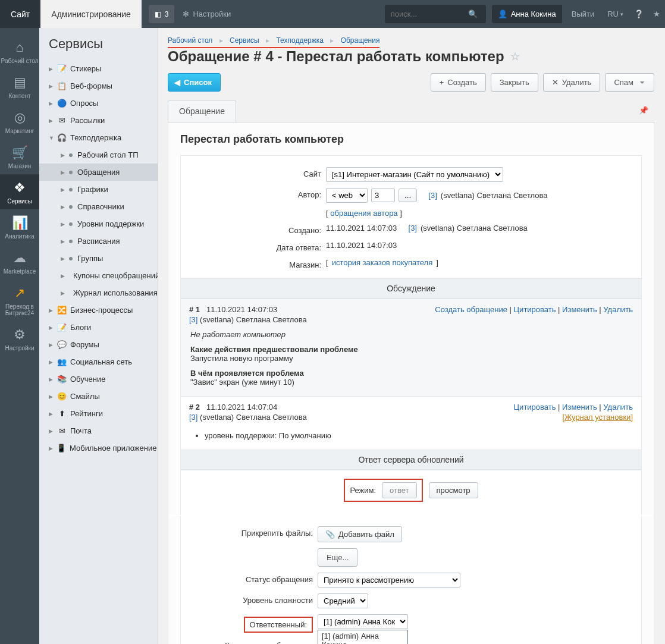 The height and width of the screenshot is (644, 665). Describe the element at coordinates (644, 111) in the screenshot. I see `pin-icon: 📌` at that location.